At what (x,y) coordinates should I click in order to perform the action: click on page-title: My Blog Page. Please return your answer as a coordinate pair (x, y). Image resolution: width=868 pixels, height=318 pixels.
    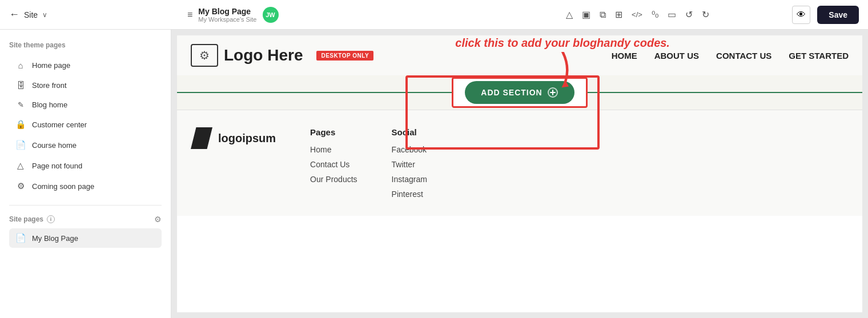
    Looking at the image, I should click on (227, 11).